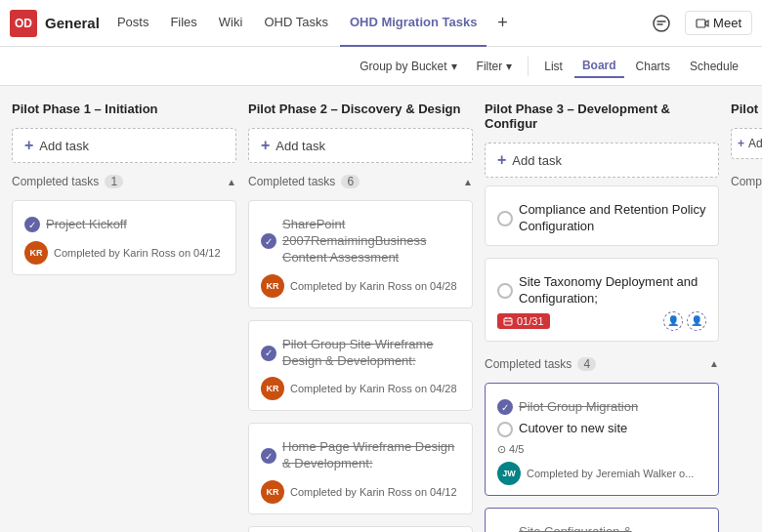 Image resolution: width=762 pixels, height=532 pixels. Describe the element at coordinates (697, 321) in the screenshot. I see `assign-icon2-col3-t2: 👤` at that location.